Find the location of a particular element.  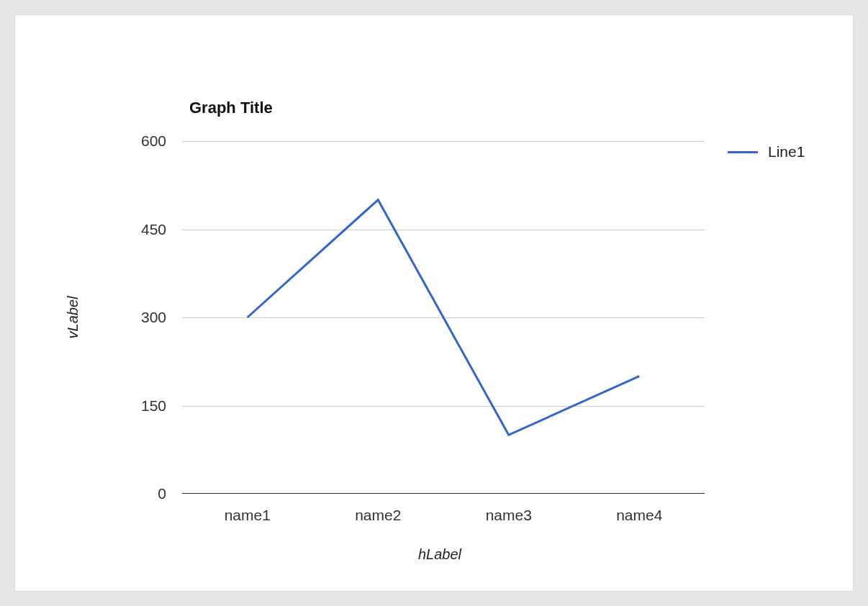

x-tick-label: name2 is located at coordinates (378, 515).